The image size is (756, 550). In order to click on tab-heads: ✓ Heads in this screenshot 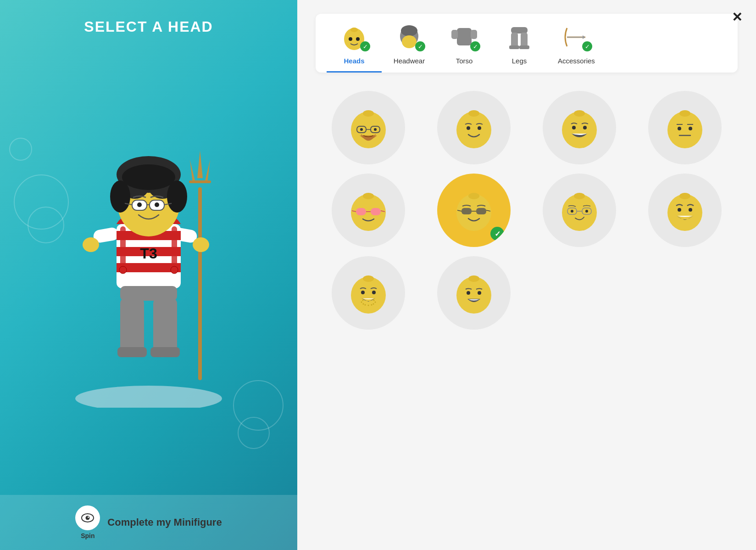, I will do `click(354, 47)`.